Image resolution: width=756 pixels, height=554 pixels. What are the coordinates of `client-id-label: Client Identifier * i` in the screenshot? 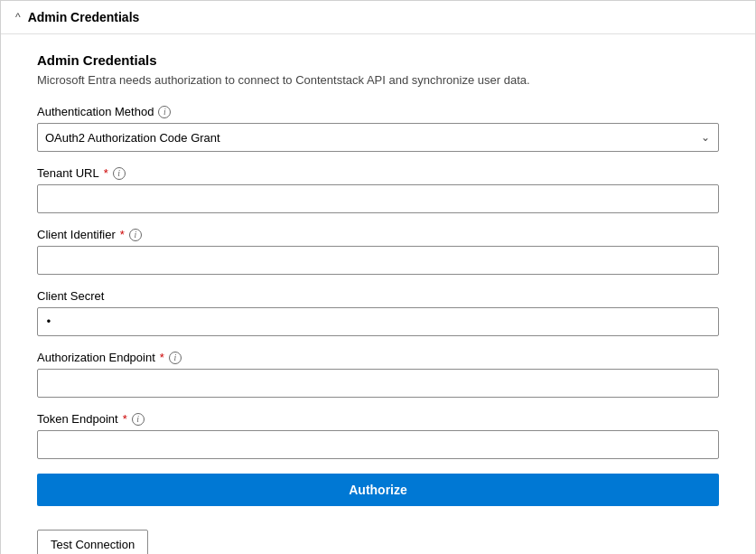 It's located at (378, 235).